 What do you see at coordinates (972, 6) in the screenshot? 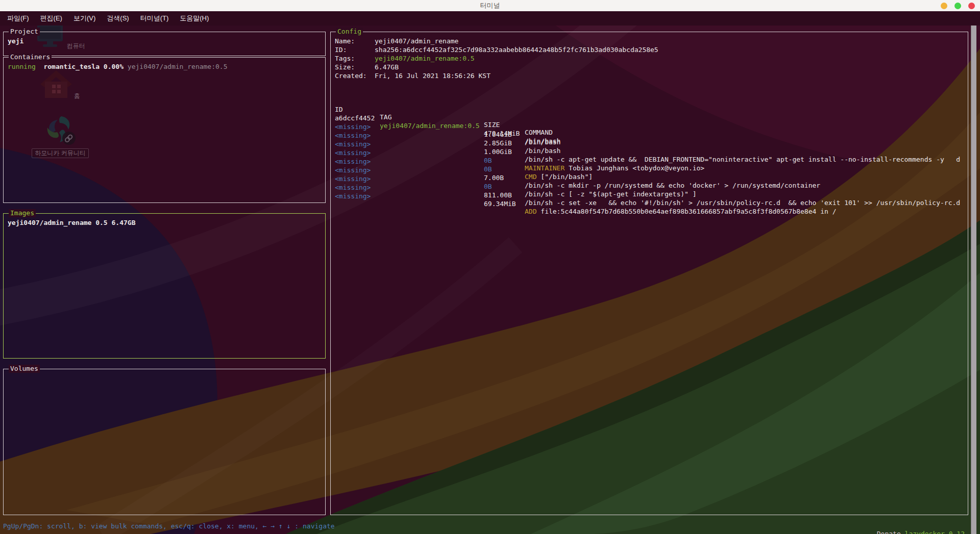
I see `close-button` at bounding box center [972, 6].